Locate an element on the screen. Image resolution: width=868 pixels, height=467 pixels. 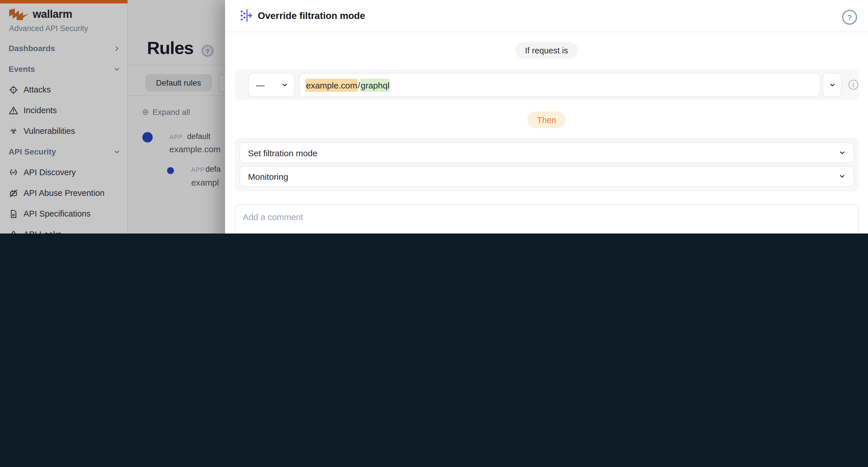
condition-value-input: example.com/graphql is located at coordinates (560, 85).